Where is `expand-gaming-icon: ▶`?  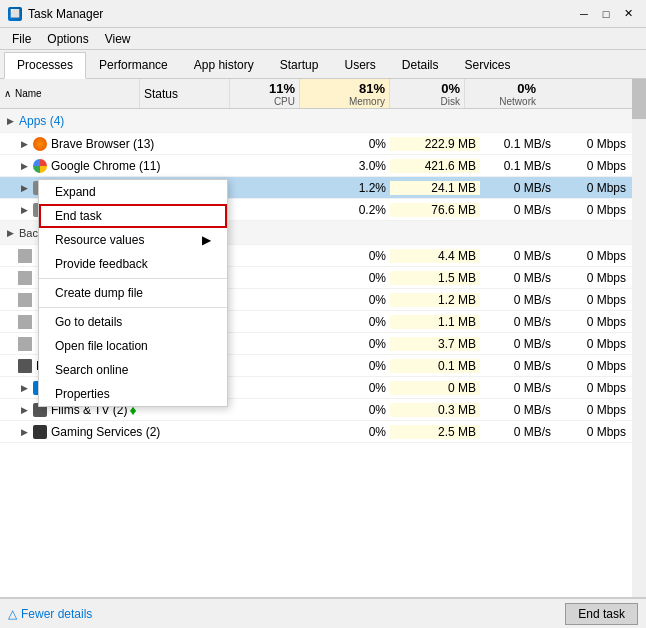
expand-gaming-icon: ▶ is located at coordinates (24, 432).